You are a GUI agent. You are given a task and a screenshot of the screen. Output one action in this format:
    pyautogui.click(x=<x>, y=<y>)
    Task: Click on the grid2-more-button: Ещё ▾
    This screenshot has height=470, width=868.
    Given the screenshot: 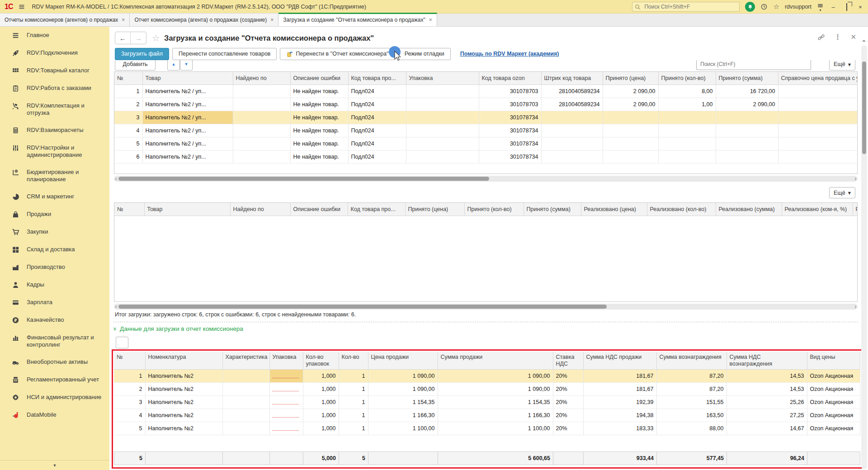 What is the action you would take?
    pyautogui.click(x=842, y=193)
    